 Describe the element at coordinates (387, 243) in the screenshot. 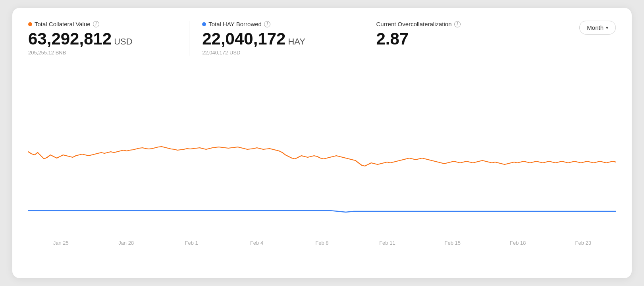

I see `x-label-feb11: Feb 11` at that location.